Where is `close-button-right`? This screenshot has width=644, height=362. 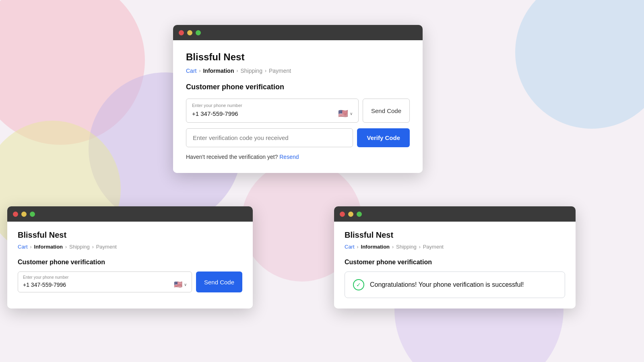 close-button-right is located at coordinates (342, 214).